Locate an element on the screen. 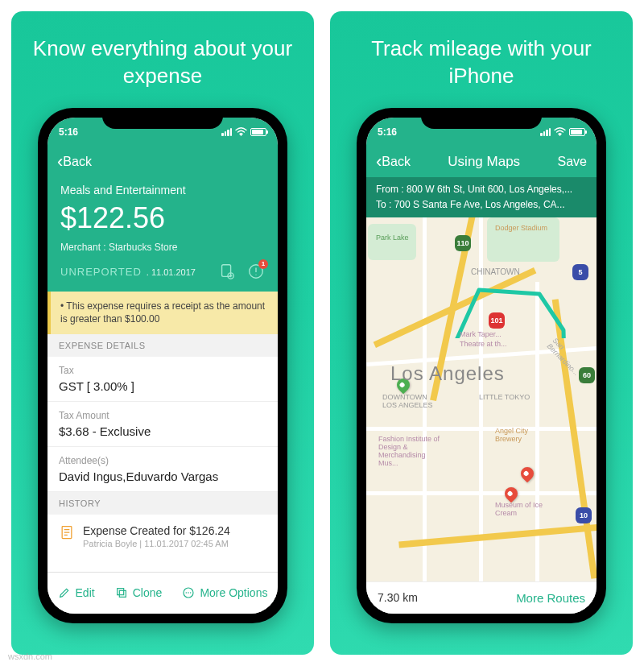 Image resolution: width=644 pixels, height=666 pixels. history-subtitle: Patricia Boyle | 11.01.2017 02:45 AM is located at coordinates (156, 544).